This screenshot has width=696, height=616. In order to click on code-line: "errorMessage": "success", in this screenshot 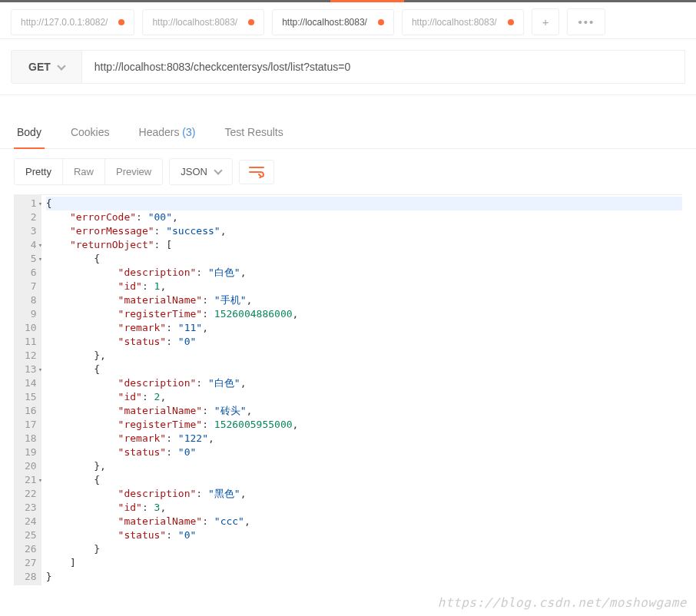, I will do `click(364, 231)`.